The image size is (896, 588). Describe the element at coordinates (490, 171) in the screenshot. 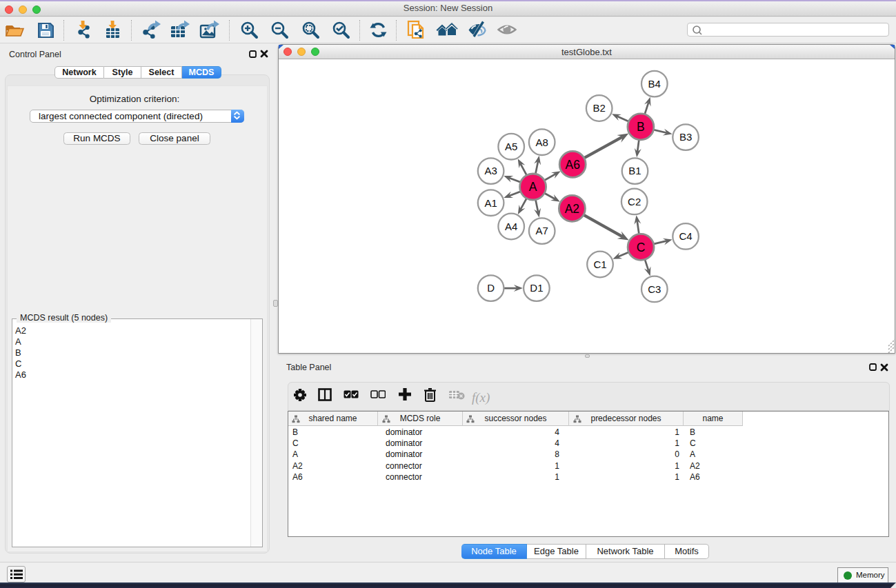

I see `svg-text: A3` at that location.